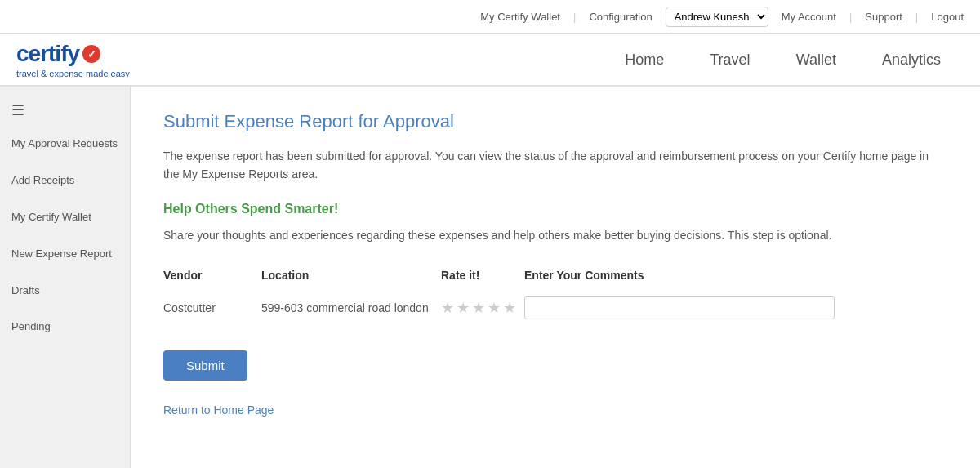  Describe the element at coordinates (555, 209) in the screenshot. I see `help-heading: Help Others Spend Smarter!` at that location.